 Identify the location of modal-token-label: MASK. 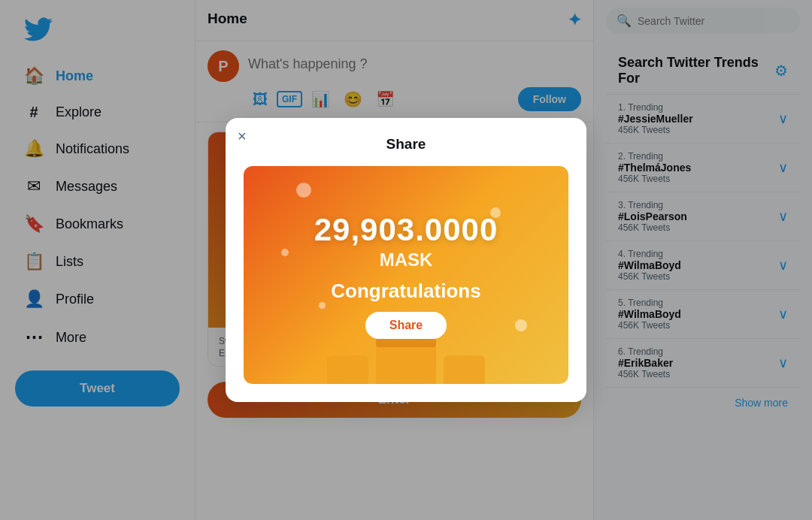
(406, 260).